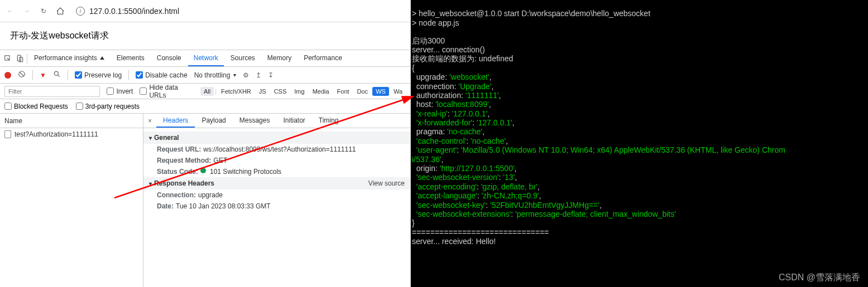 The image size is (868, 287). I want to click on view-source-link: View source, so click(386, 183).